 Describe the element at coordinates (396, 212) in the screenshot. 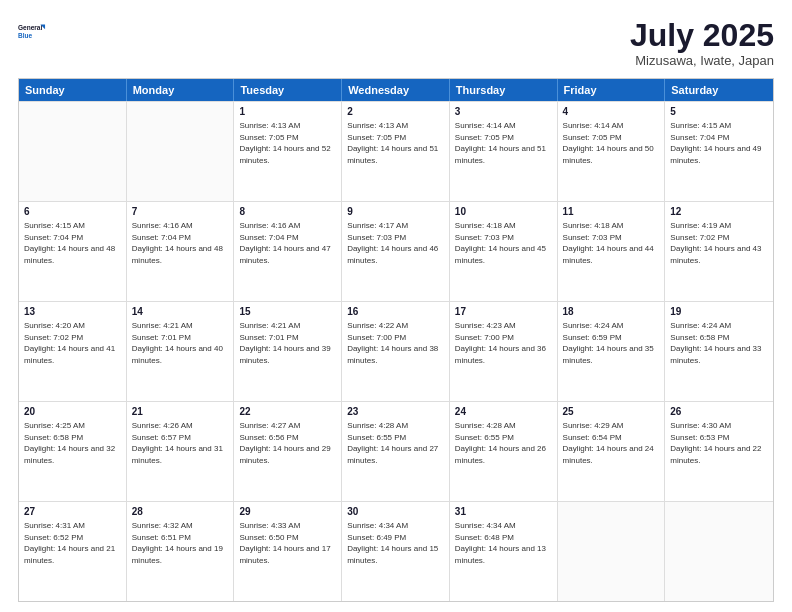

I see `day-number: 9` at that location.